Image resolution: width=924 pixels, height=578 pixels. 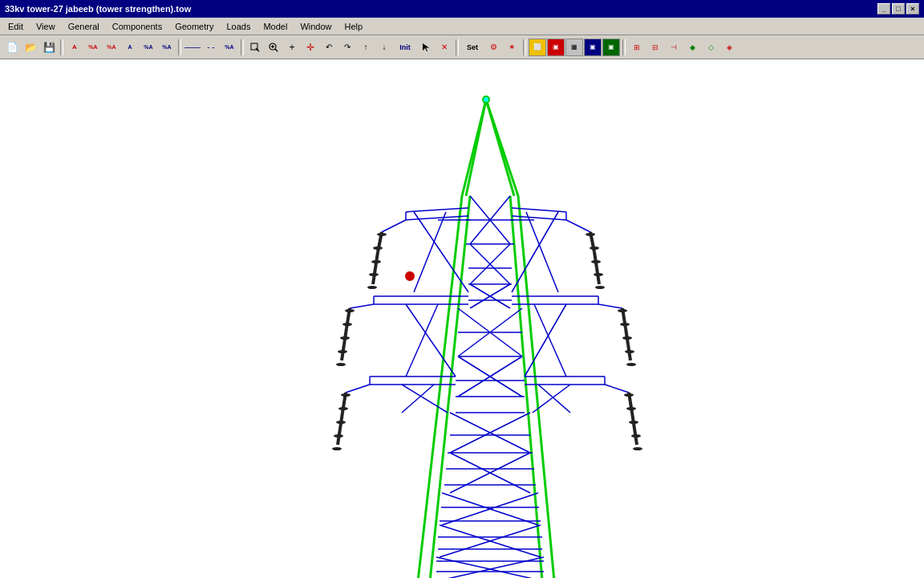 What do you see at coordinates (674, 47) in the screenshot?
I see `rtool-3: ⊣` at bounding box center [674, 47].